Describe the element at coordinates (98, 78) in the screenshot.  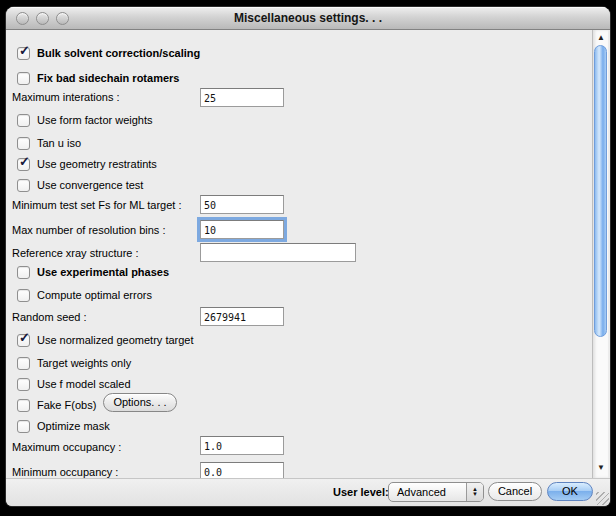
I see `checkbox-row-fix-rotamers: Fix bad sidechain rotamers` at that location.